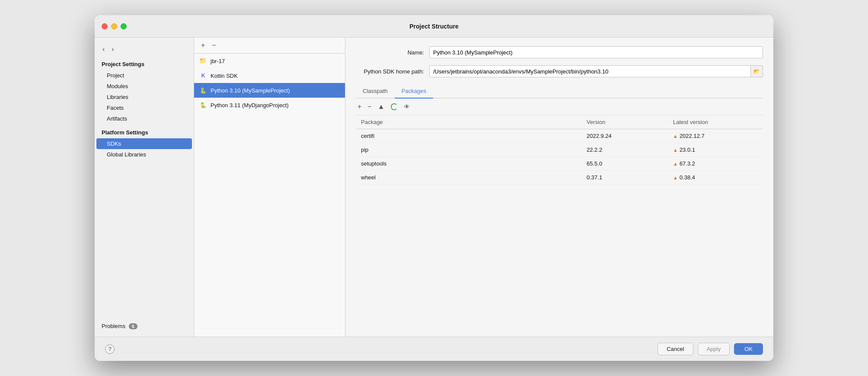 The height and width of the screenshot is (376, 868). Describe the element at coordinates (407, 107) in the screenshot. I see `eye-icon: 👁` at that location.